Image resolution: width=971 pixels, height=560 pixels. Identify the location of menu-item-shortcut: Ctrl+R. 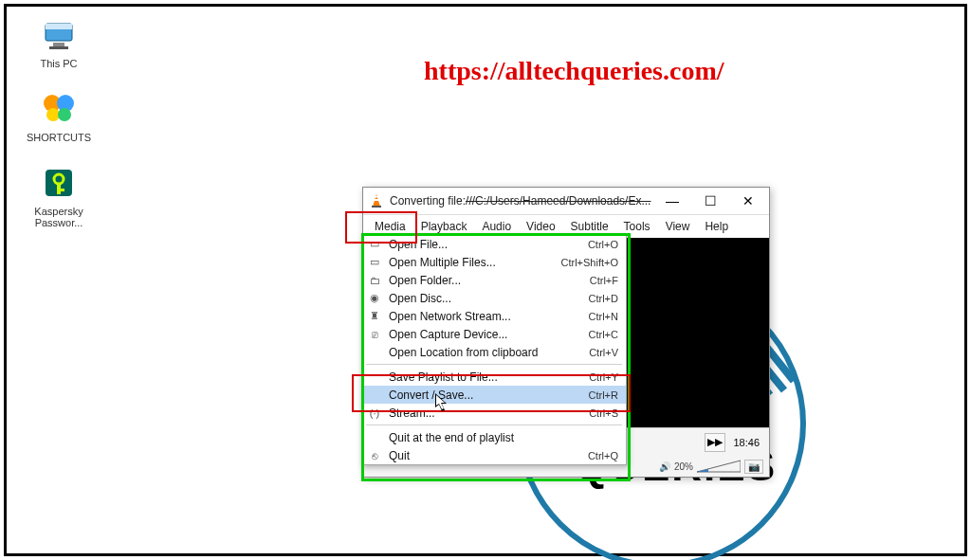
(599, 395).